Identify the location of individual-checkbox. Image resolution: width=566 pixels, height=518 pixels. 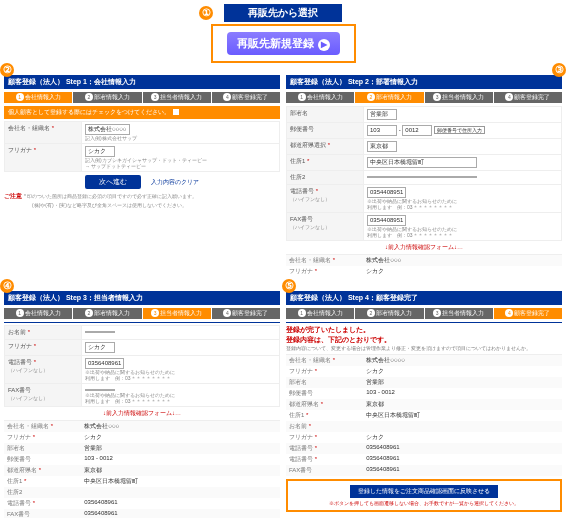
(176, 112).